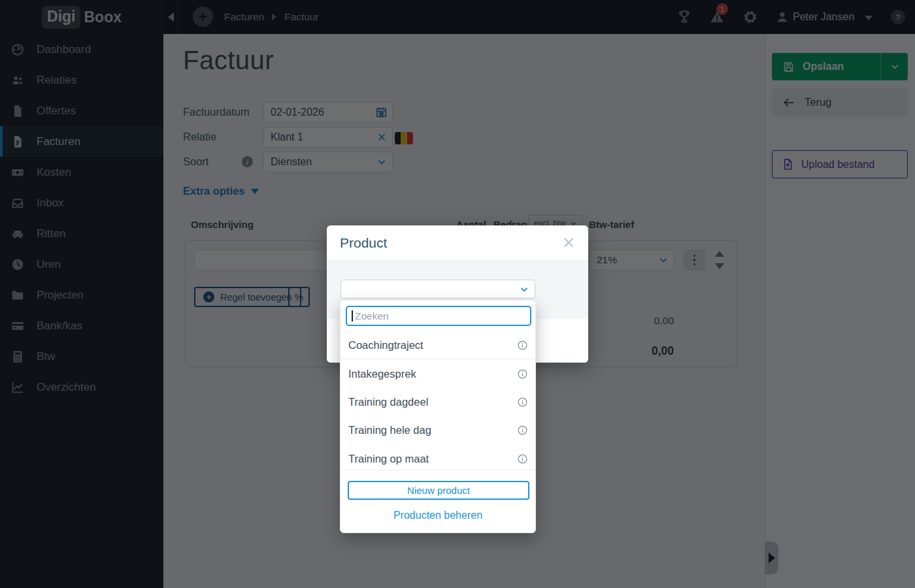 The width and height of the screenshot is (915, 588). Describe the element at coordinates (438, 402) in the screenshot. I see `product-option-training-dagdeel: Training dagdeel` at that location.